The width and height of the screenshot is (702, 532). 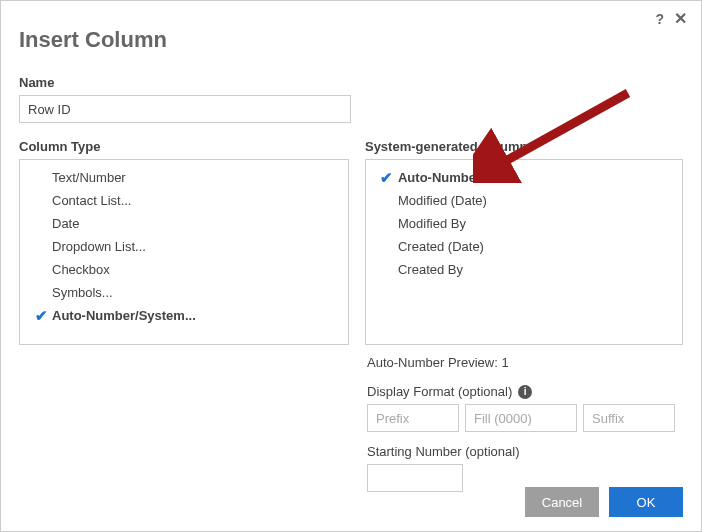 What do you see at coordinates (351, 40) in the screenshot?
I see `dialog-title: Insert Column` at bounding box center [351, 40].